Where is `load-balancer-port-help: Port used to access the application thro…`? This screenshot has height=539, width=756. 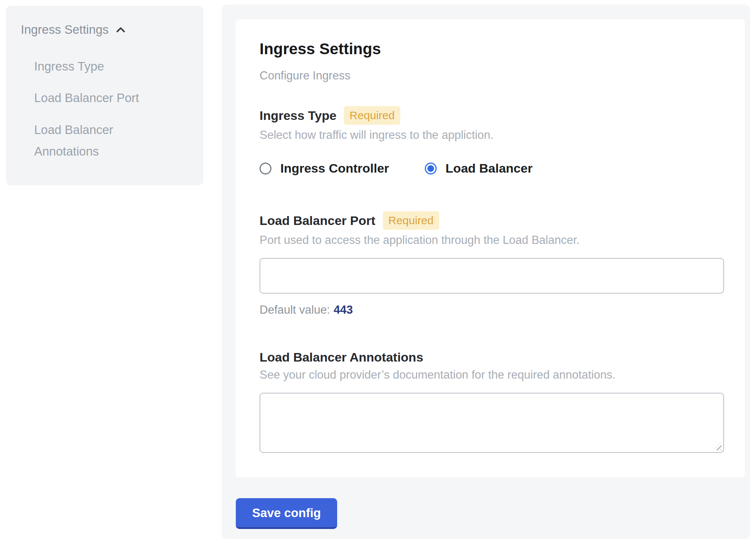
load-balancer-port-help: Port used to access the application thro… is located at coordinates (492, 240).